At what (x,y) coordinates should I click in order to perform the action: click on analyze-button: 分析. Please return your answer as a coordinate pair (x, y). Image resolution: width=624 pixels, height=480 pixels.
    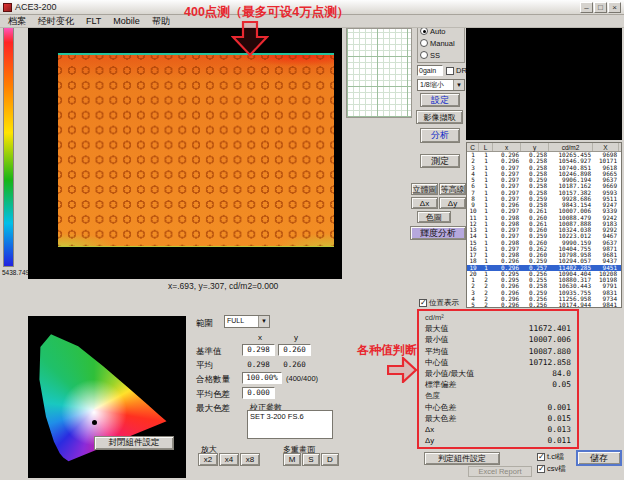
    Looking at the image, I should click on (440, 136).